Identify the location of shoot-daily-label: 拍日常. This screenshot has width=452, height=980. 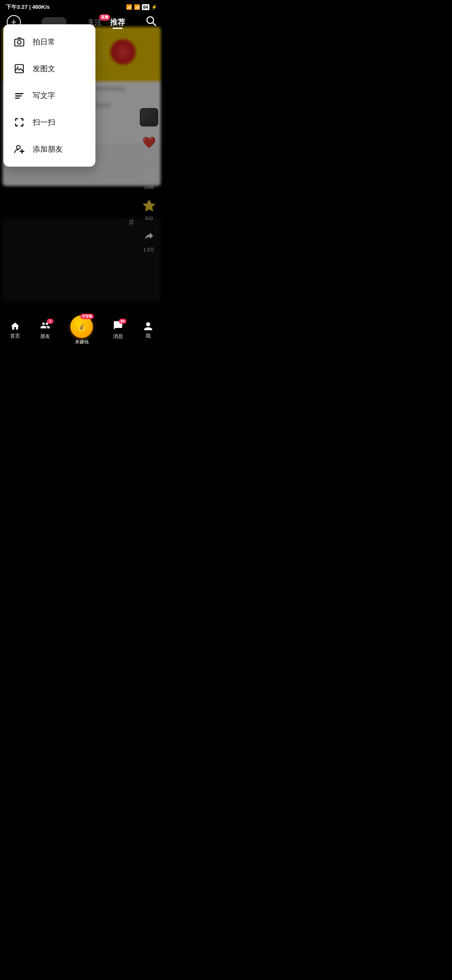
(44, 42).